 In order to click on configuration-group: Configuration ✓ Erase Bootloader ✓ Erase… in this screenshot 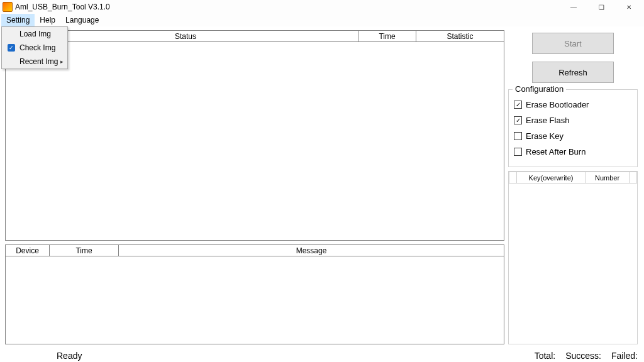, I will do `click(573, 128)`.